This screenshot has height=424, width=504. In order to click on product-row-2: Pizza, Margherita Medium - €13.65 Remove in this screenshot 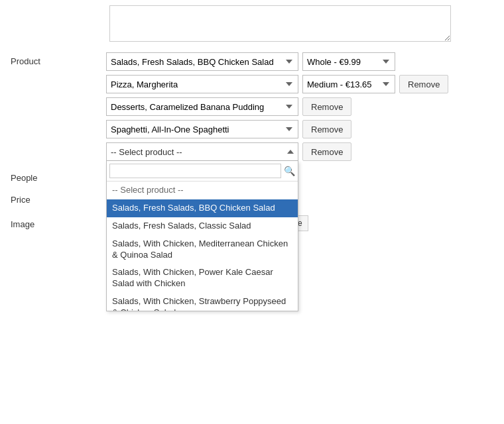, I will do `click(305, 84)`.